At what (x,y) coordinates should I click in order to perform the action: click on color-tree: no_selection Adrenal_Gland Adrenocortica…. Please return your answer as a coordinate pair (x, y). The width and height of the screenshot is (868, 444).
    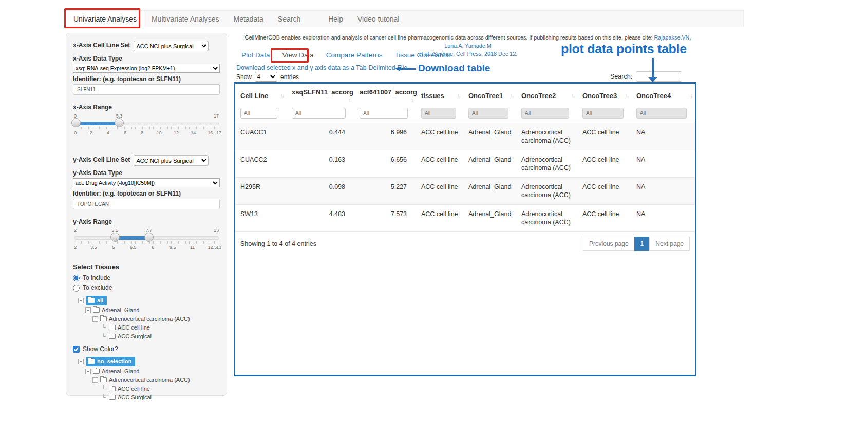
    Looking at the image, I should click on (149, 379).